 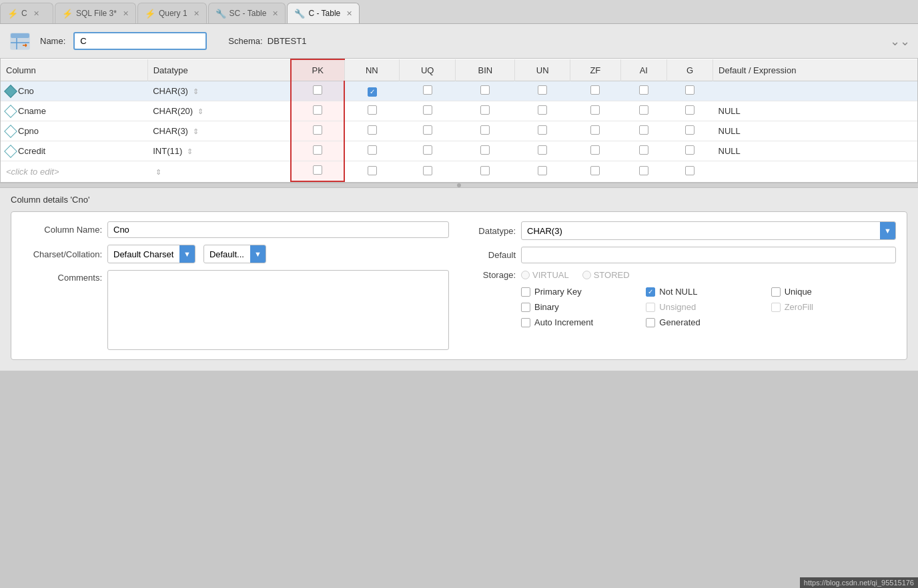 What do you see at coordinates (543, 172) in the screenshot?
I see `new-row-un` at bounding box center [543, 172].